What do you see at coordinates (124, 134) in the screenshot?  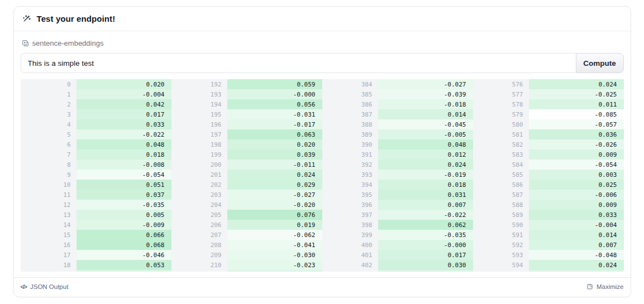 I see `cell-value: -0.022` at bounding box center [124, 134].